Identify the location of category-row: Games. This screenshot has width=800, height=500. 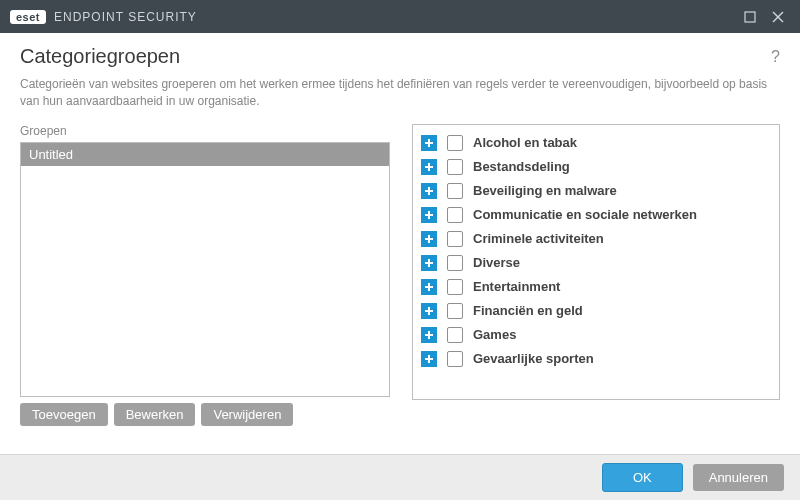
(598, 335).